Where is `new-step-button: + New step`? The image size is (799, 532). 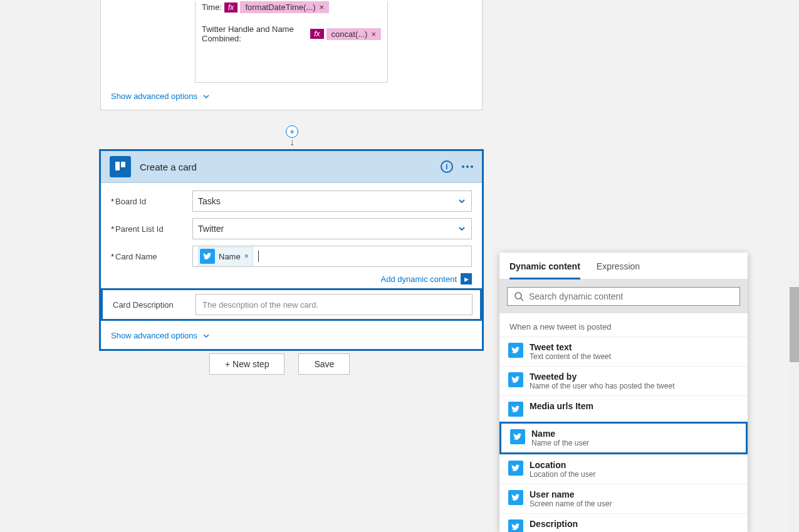
new-step-button: + New step is located at coordinates (247, 364).